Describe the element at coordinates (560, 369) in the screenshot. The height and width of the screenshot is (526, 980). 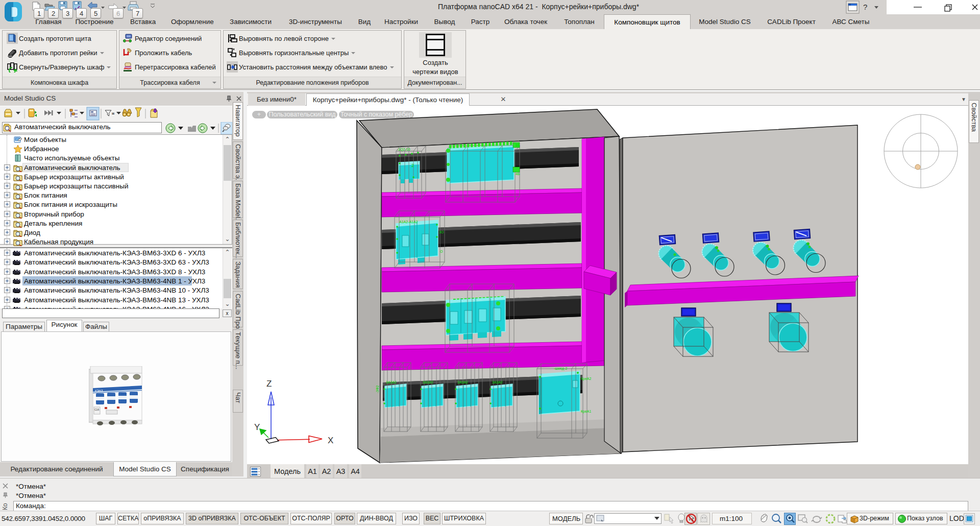
I see `svg-text: -шкюд-2` at that location.